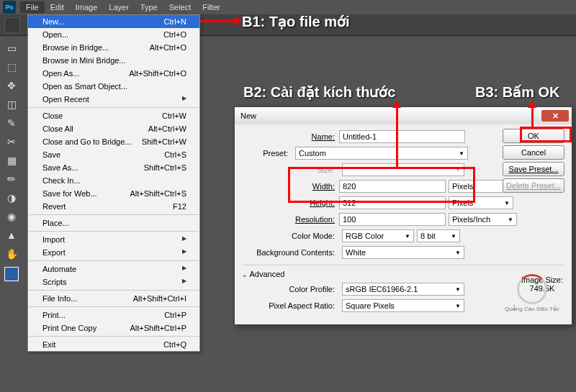  Describe the element at coordinates (32, 7) in the screenshot. I see `menu-file: File` at that location.